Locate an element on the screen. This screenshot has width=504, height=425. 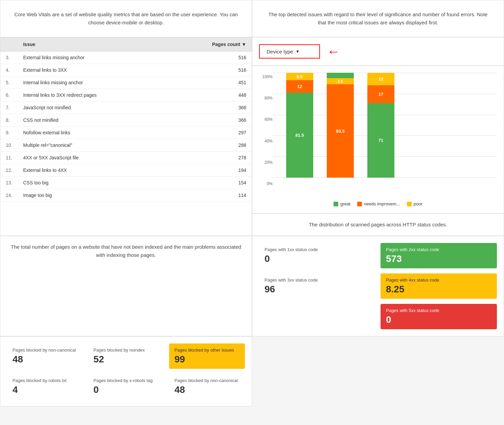
table-row: 3. External links missing anchor 516 is located at coordinates (126, 58).